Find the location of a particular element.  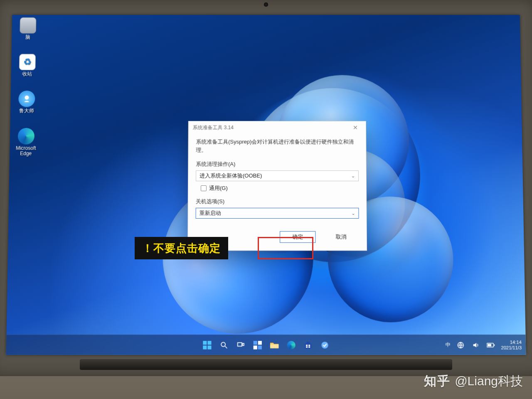

watermark-site: 知乎 is located at coordinates (437, 382).